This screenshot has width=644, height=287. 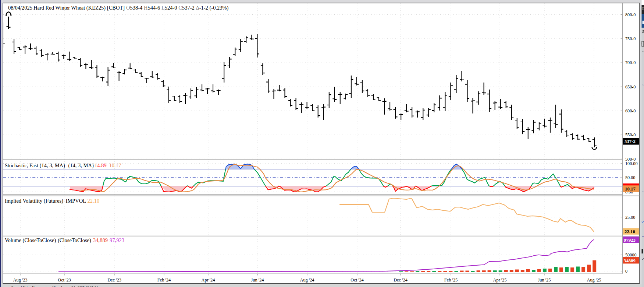 I want to click on svg-text: 550-0, so click(x=630, y=135).